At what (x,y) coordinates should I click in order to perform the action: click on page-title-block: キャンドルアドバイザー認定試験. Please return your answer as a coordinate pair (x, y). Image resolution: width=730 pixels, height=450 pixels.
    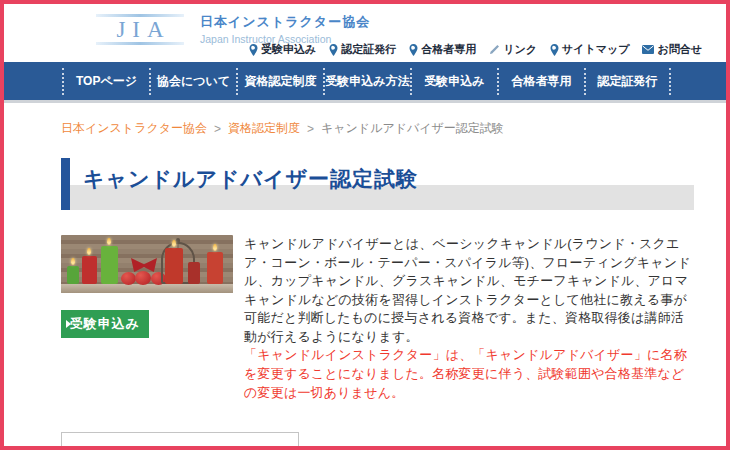
    Looking at the image, I should click on (378, 184).